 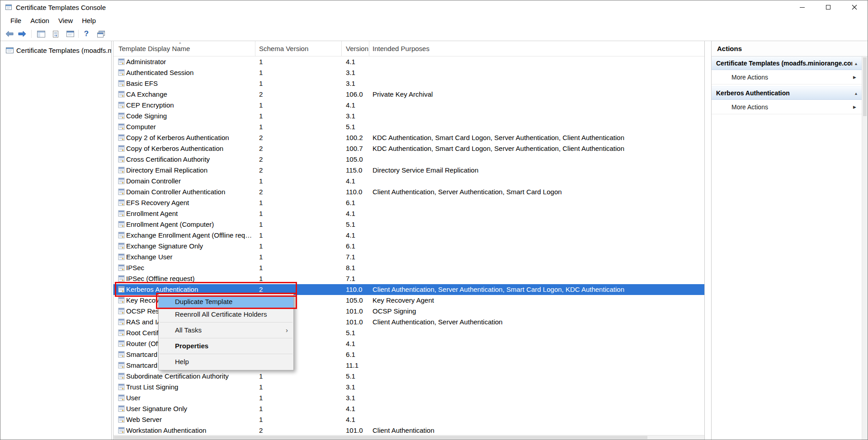 What do you see at coordinates (409, 387) in the screenshot?
I see `list-row-trust-list-signing: Trust List Signing 1 3.1` at bounding box center [409, 387].